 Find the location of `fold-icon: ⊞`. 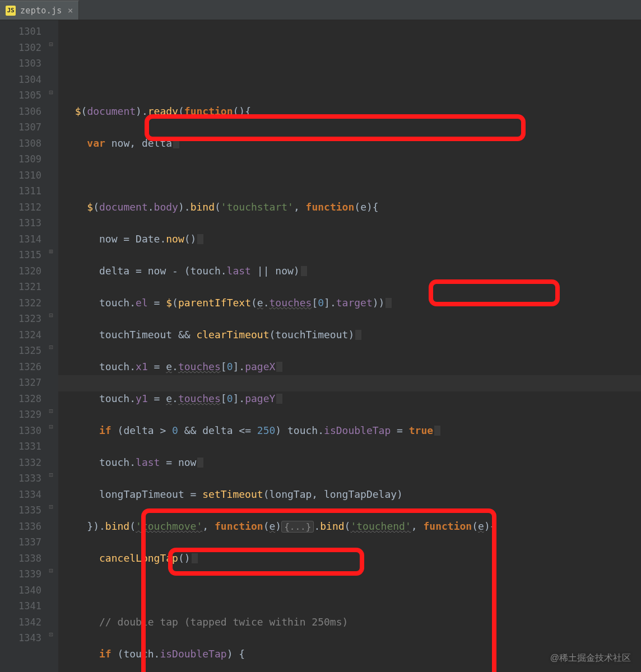

fold-icon: ⊞ is located at coordinates (51, 251).